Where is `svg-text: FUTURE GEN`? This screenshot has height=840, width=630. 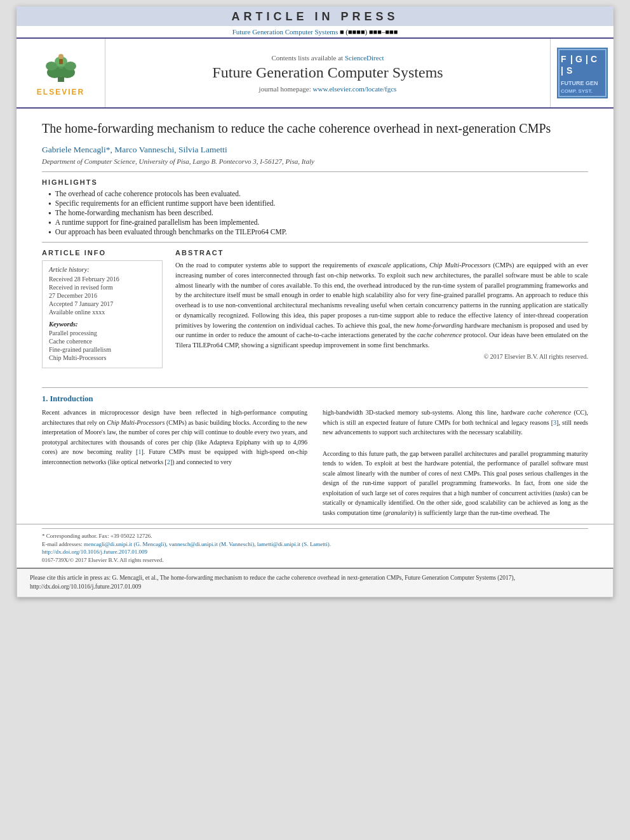 svg-text: FUTURE GEN is located at coordinates (579, 83).